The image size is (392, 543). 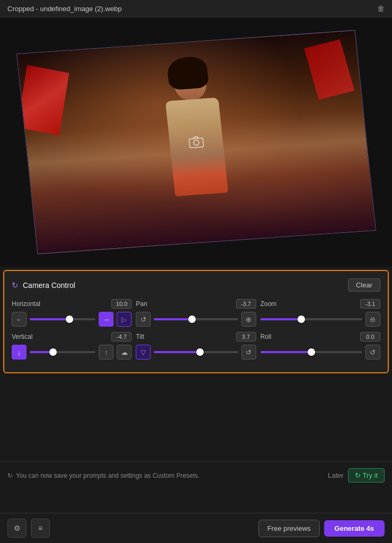 I want to click on free-previews-button: Free previews, so click(x=289, y=528).